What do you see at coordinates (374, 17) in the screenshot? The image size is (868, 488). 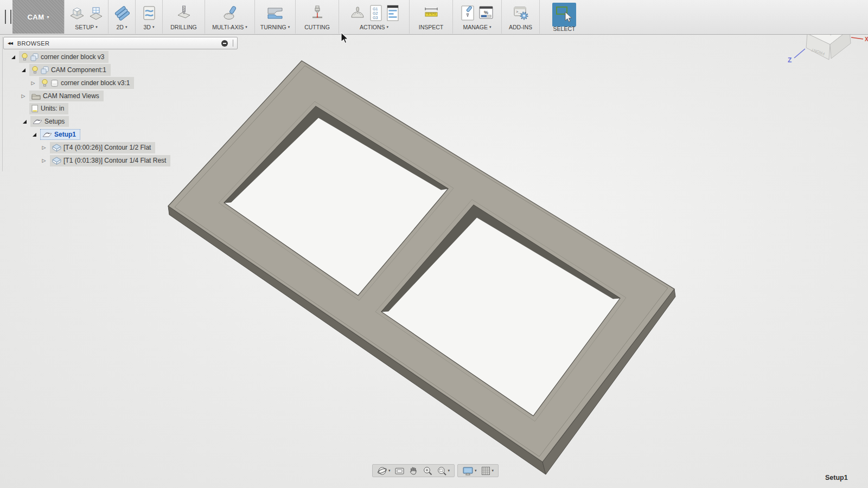 I see `toolbar-group-actions: G1 G2 G3 ACTIONS▾` at bounding box center [374, 17].